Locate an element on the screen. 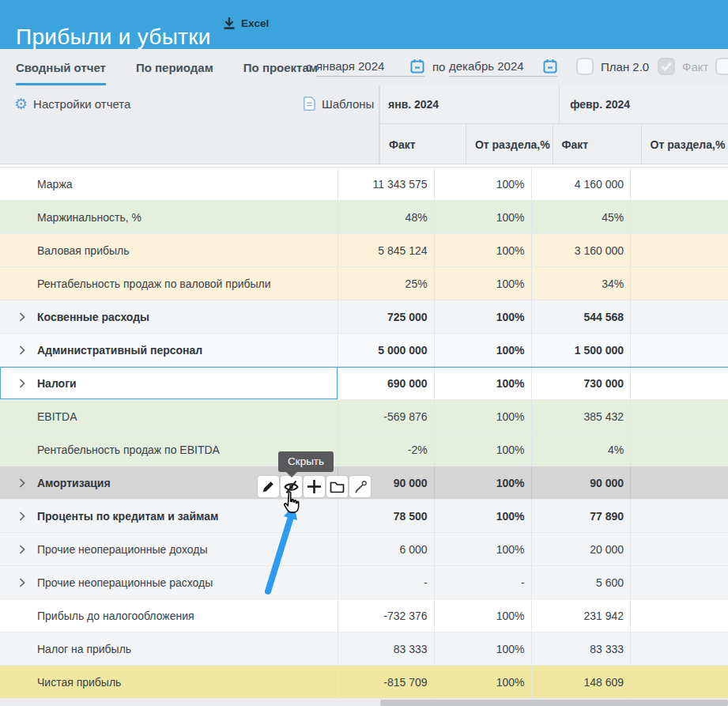 This screenshot has height=706, width=728. table-row: EBITDA-569 876100%385 432 is located at coordinates (364, 417).